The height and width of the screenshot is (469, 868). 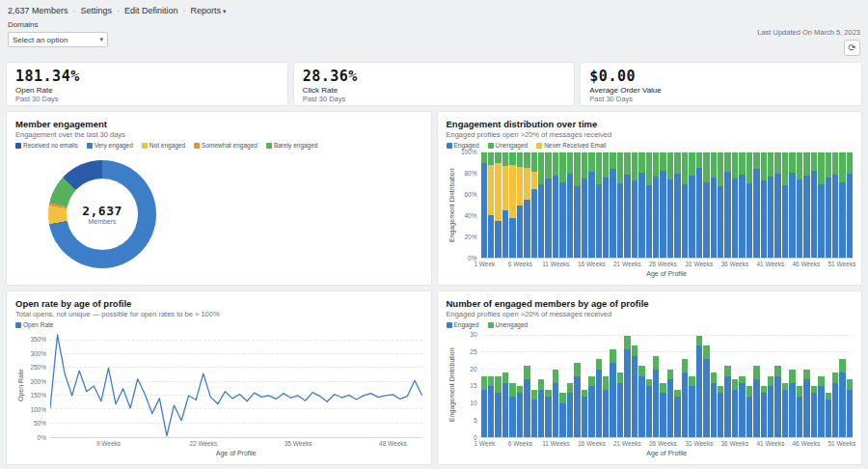 I want to click on open-rate-plot, so click(x=236, y=385).